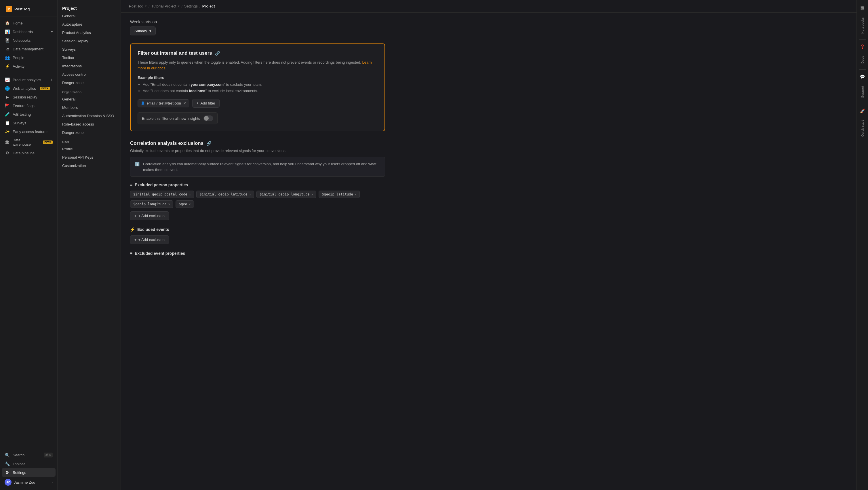  Describe the element at coordinates (29, 9) in the screenshot. I see `app-logo: P PostHog` at that location.